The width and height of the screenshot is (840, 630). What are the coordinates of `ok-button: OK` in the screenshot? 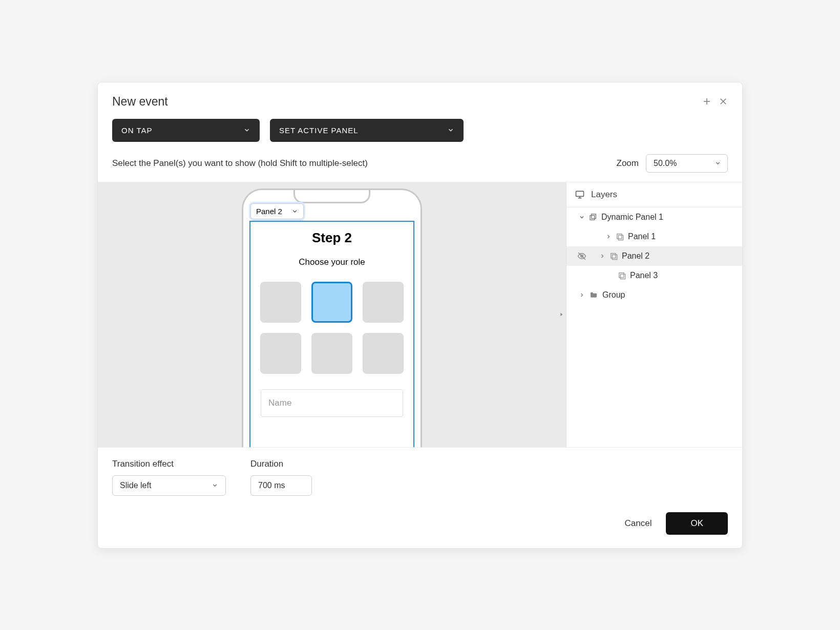 It's located at (697, 523).